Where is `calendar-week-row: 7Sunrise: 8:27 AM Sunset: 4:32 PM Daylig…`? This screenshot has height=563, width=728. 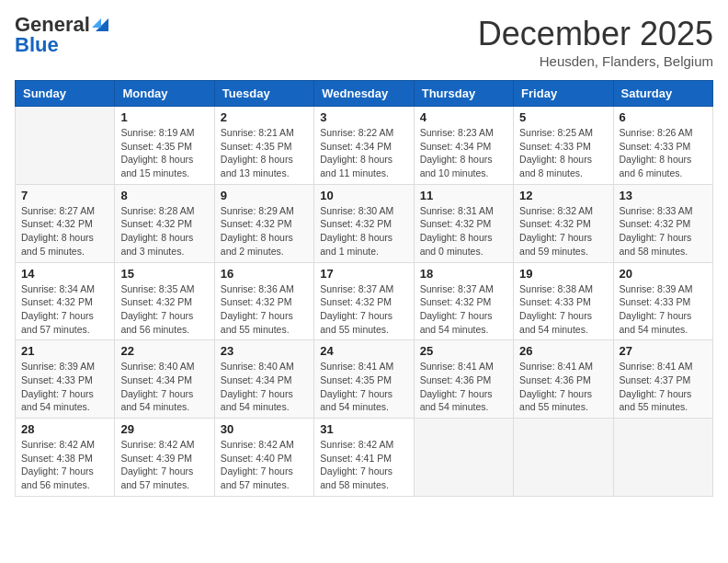
calendar-week-row: 7Sunrise: 8:27 AM Sunset: 4:32 PM Daylig… is located at coordinates (364, 223).